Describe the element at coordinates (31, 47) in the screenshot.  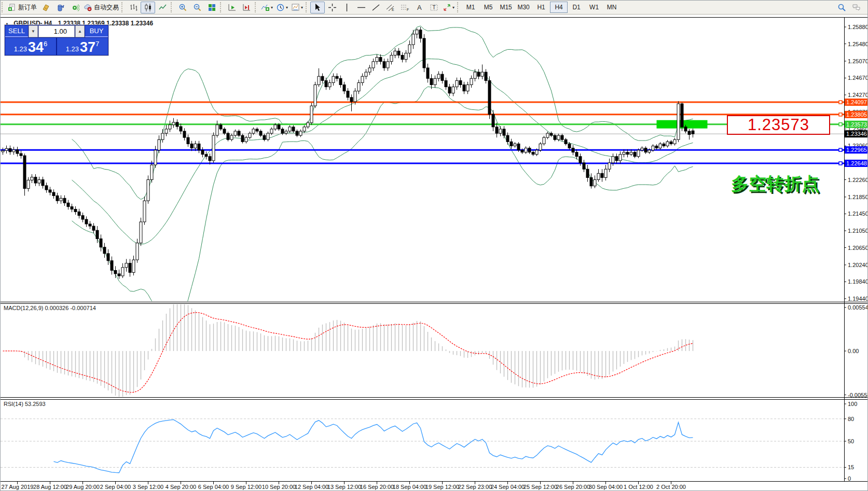
I see `sell-price-button: 1.23346` at that location.